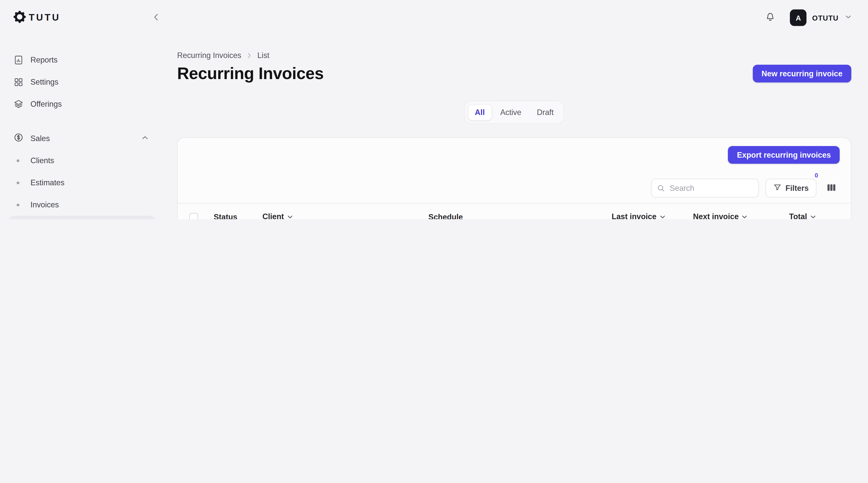 The image size is (868, 483). I want to click on chevron-left-icon, so click(156, 18).